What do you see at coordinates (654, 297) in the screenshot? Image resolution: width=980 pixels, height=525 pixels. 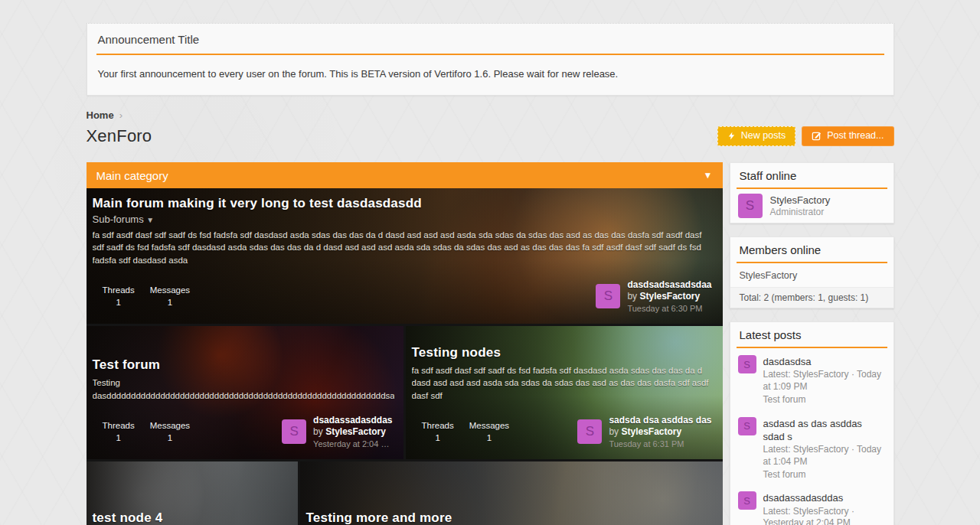 I see `node-latest-post: S dasdsadsasadsdaa by StylesFactory Tues…` at bounding box center [654, 297].